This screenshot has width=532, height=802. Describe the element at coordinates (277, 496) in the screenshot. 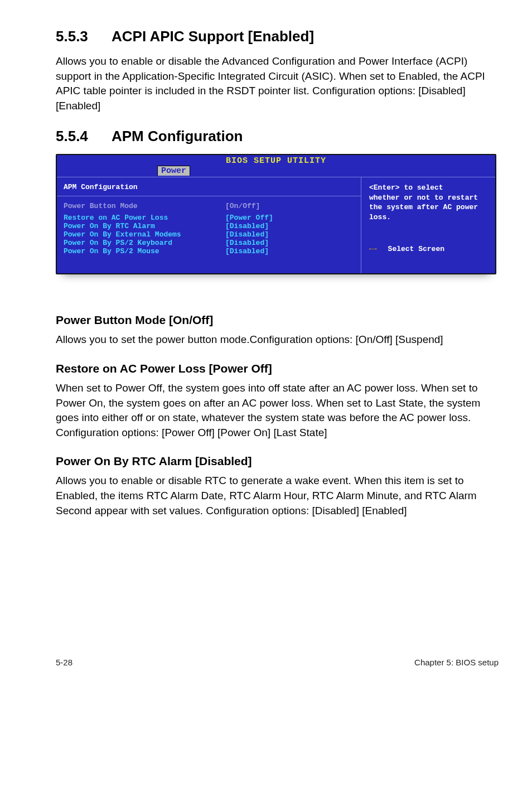

I see `sub-body-rtc-alarm: Allows you to enable or disable RTC to g…` at that location.